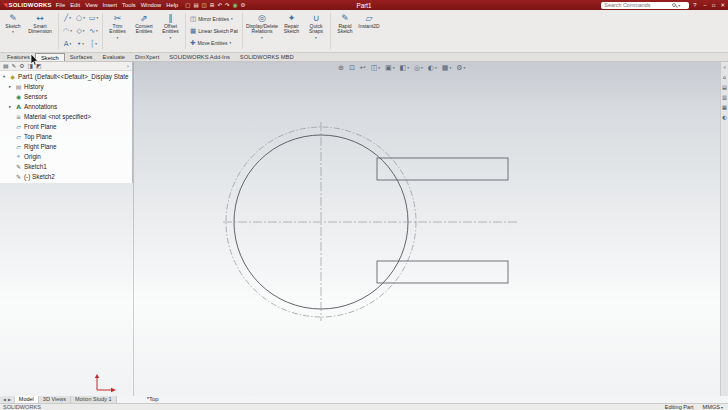 This screenshot has width=728, height=410. I want to click on slot-rectangle-top, so click(442, 169).